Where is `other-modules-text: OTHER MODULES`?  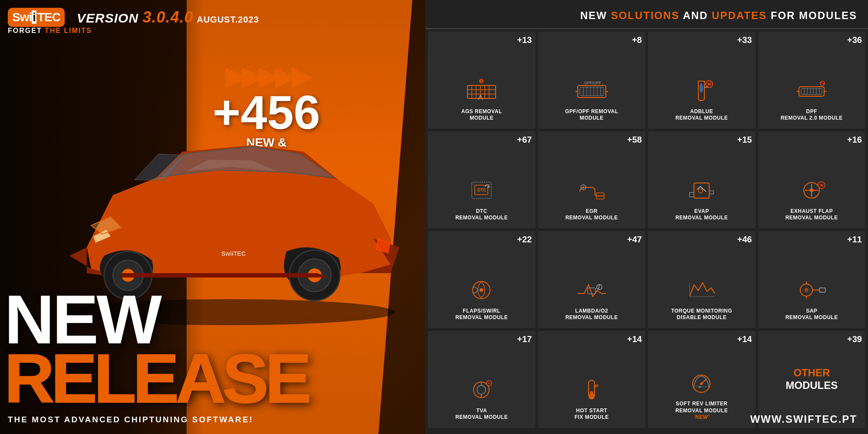
other-modules-text: OTHER MODULES is located at coordinates (812, 379).